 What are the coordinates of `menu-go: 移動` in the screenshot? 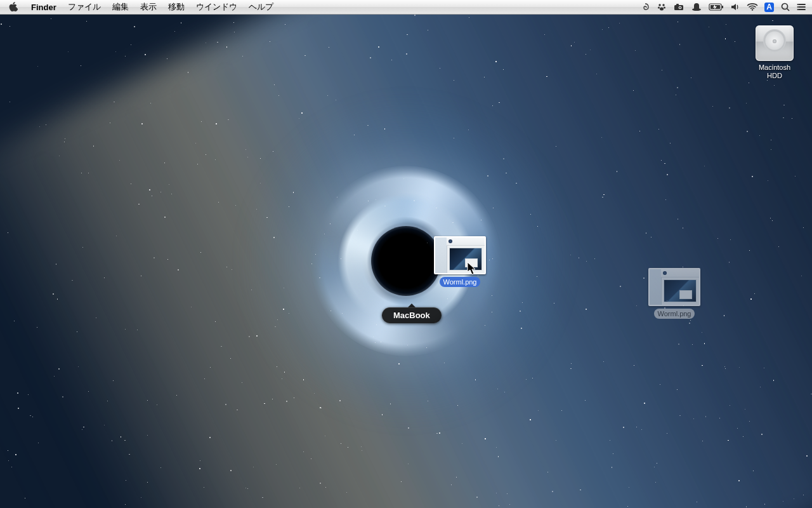 It's located at (176, 7).